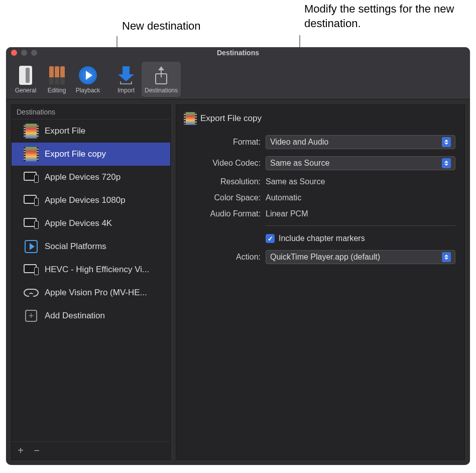  Describe the element at coordinates (24, 53) in the screenshot. I see `window-controls` at that location.